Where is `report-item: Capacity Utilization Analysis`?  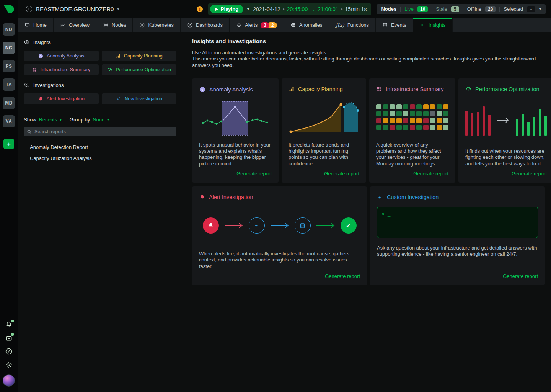
report-item: Capacity Utilization Analysis is located at coordinates (103, 158).